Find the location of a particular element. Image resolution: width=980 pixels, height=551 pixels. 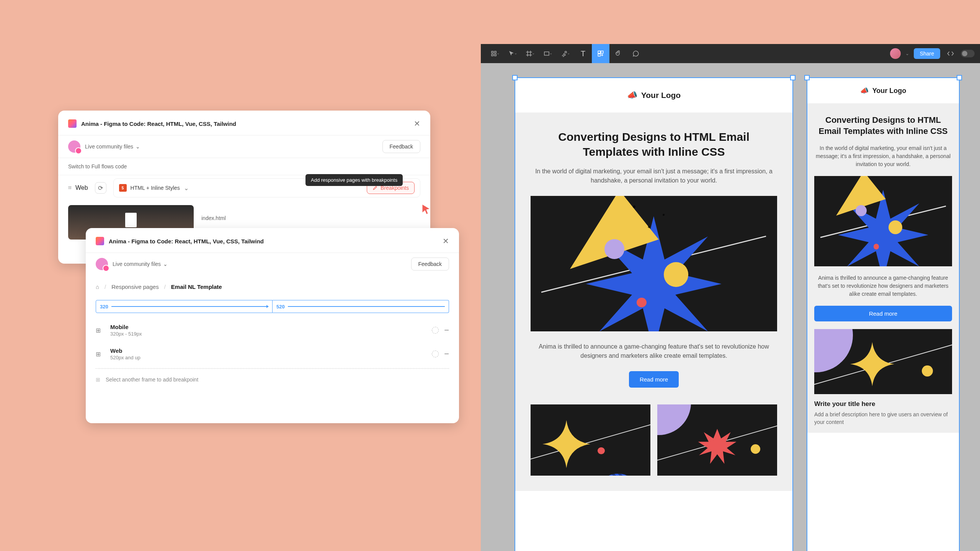

panel-title: Anima - Figma to Code: React, HTML, Vue,… is located at coordinates (158, 124).